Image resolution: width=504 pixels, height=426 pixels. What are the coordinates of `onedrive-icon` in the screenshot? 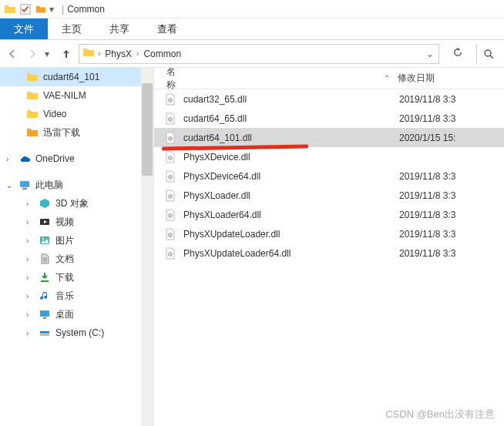 It's located at (25, 159).